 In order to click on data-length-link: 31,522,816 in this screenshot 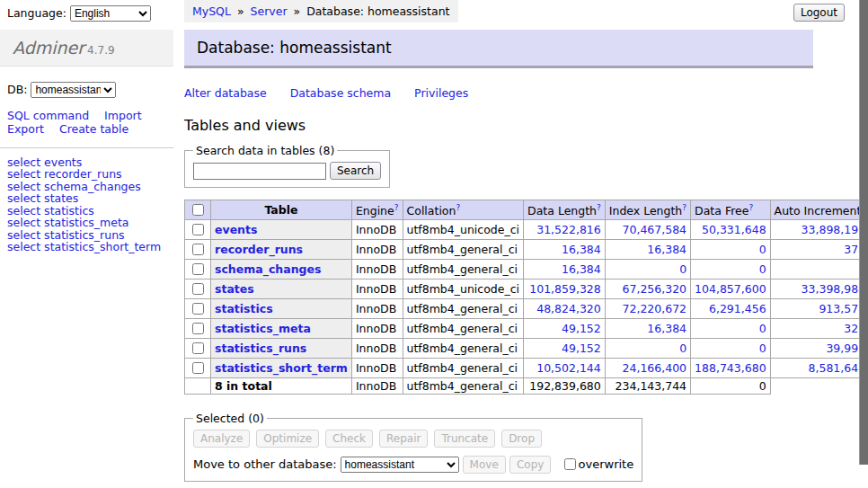, I will do `click(569, 230)`.